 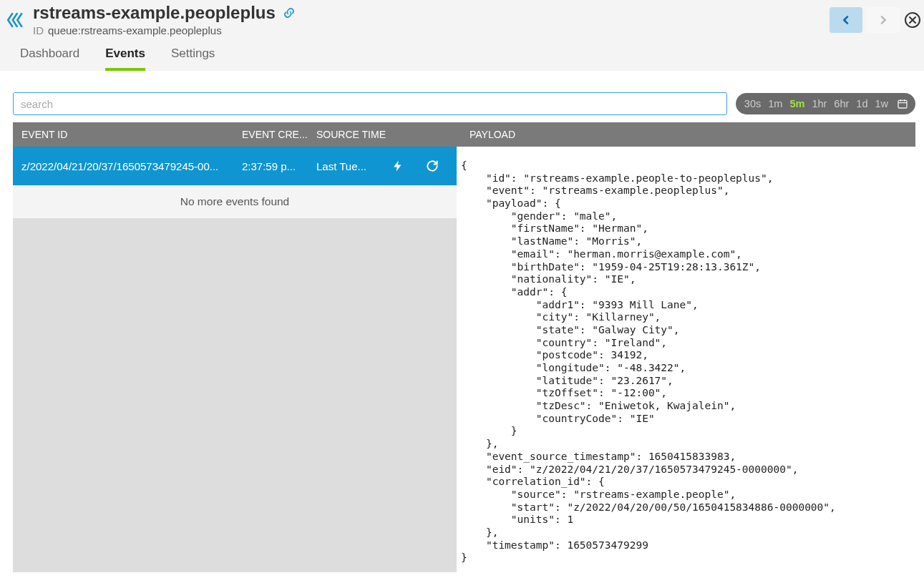 What do you see at coordinates (797, 104) in the screenshot?
I see `time-5m: 5m` at bounding box center [797, 104].